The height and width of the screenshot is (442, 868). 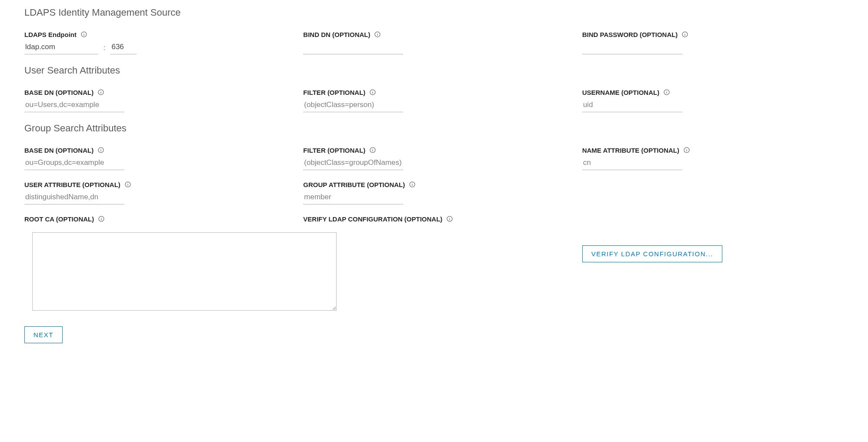 What do you see at coordinates (124, 48) in the screenshot?
I see `ldaps-port-input` at bounding box center [124, 48].